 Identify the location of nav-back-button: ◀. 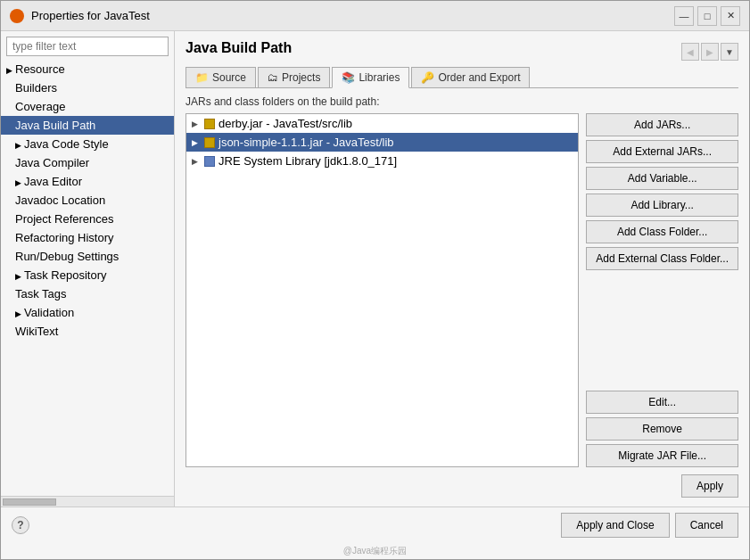
(690, 52).